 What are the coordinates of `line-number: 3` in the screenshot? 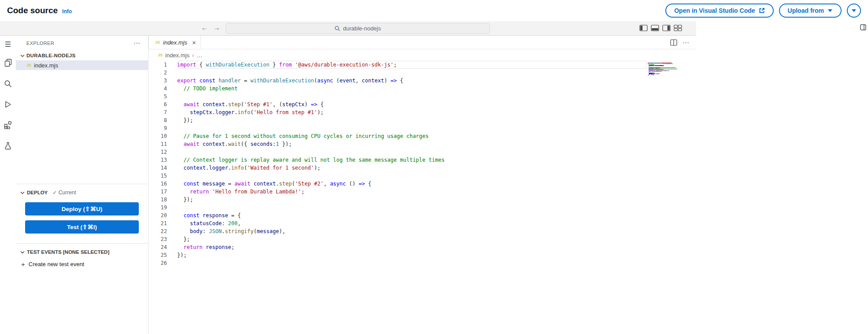 It's located at (158, 81).